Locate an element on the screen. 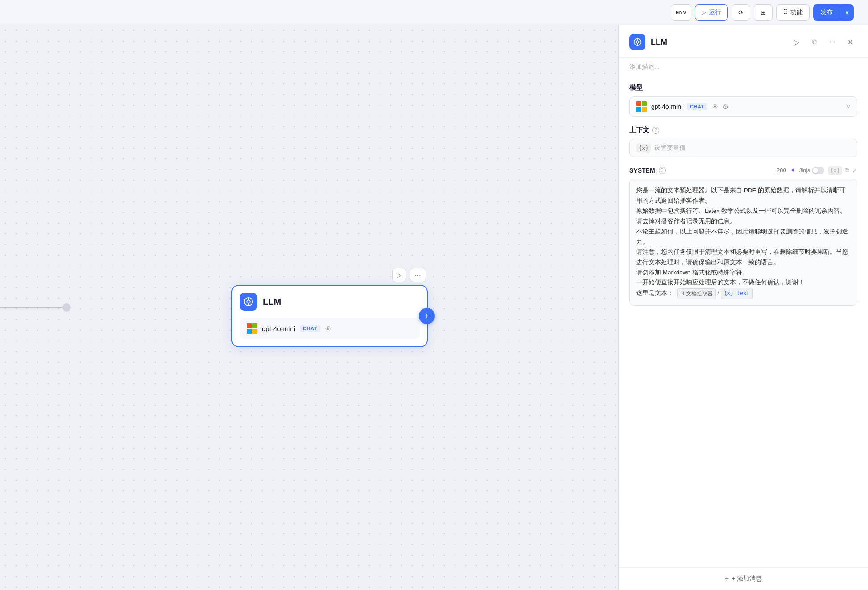  expand-button: ⊞ is located at coordinates (763, 12).